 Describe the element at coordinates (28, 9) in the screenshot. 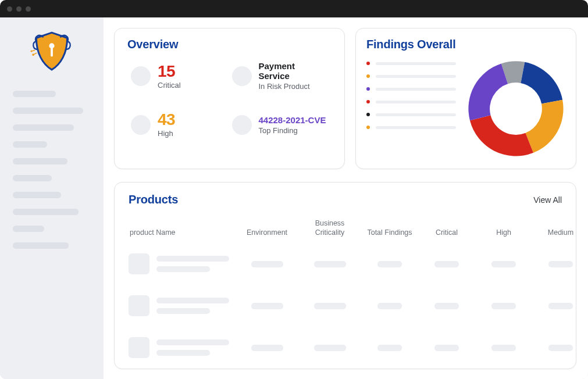

I see `window-control-max-icon` at that location.